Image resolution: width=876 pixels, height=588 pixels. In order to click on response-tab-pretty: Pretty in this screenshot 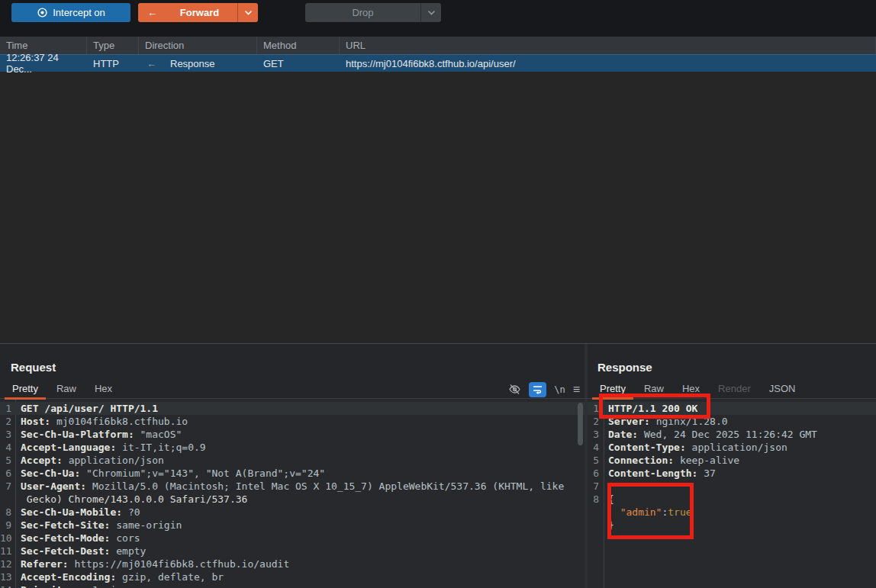, I will do `click(613, 389)`.